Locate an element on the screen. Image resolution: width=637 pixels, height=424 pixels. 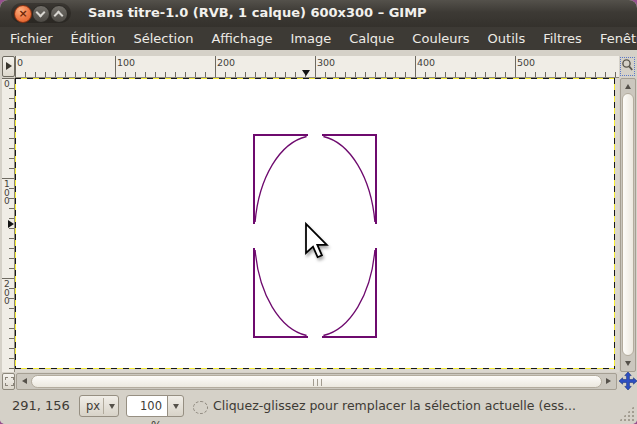
pointer-position-marker-x is located at coordinates (306, 73).